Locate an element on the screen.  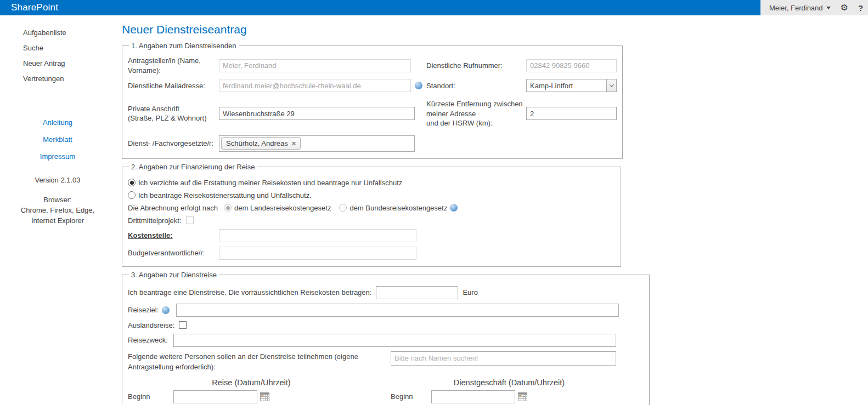
section1-legend: 1. Angaben zum Dienstreisenden is located at coordinates (184, 46).